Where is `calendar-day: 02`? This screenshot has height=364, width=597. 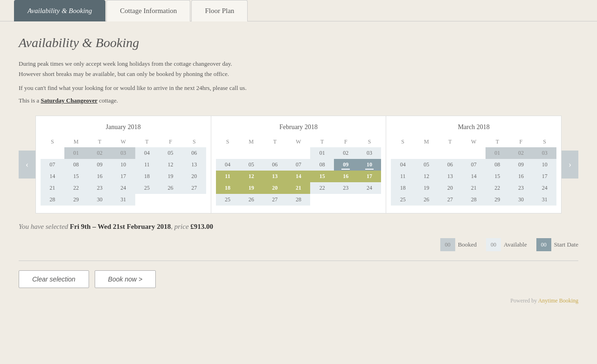
calendar-day: 02 is located at coordinates (346, 153).